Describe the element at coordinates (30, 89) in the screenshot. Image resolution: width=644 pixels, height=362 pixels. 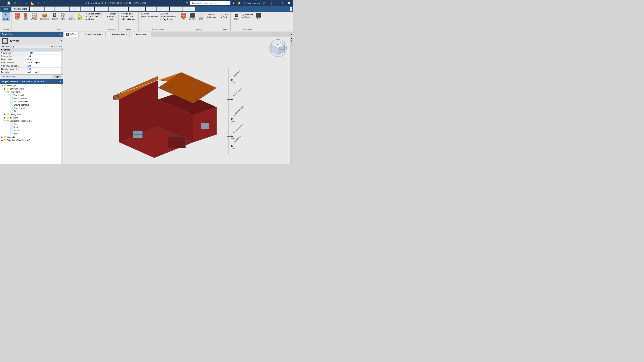
I see `tree-item-structural-plans: ▶ 📁 Structural Plans` at that location.